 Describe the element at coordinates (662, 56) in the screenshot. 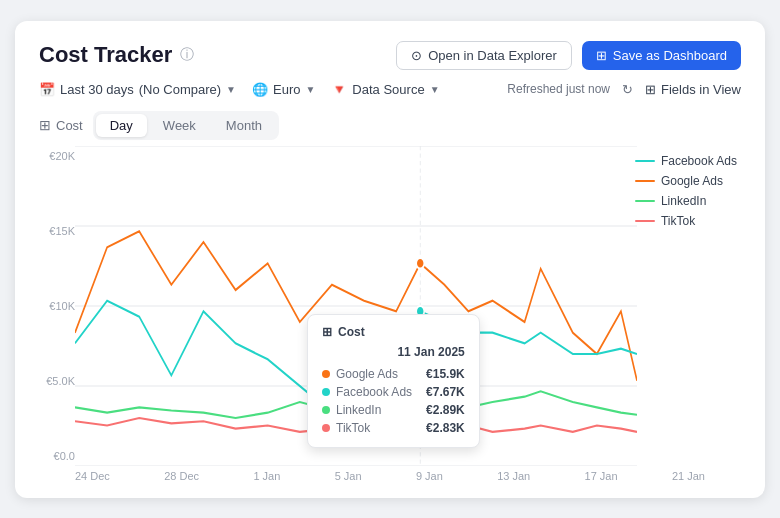

I see `save-dashboard-button: ⊞ Save as Dashboard` at that location.